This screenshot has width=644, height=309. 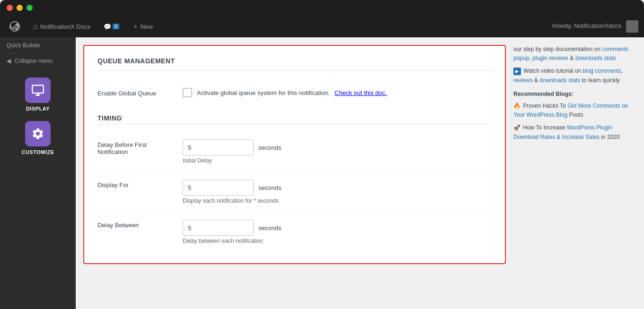 What do you see at coordinates (112, 26) in the screenshot?
I see `comments-button: 💬 0` at bounding box center [112, 26].